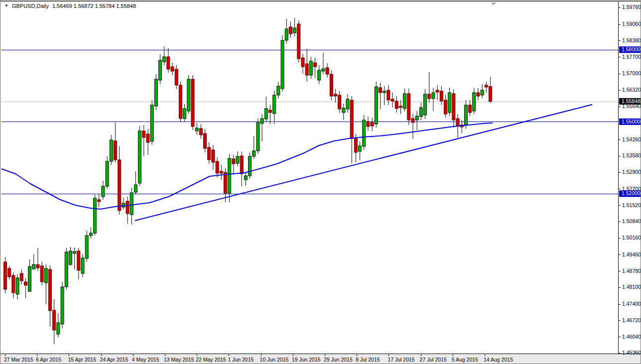  I want to click on y-axis-label: 1.48780, so click(632, 271).